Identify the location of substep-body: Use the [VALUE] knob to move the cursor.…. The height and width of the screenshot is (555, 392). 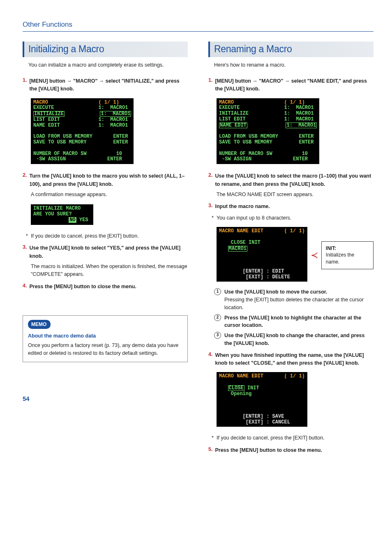
(299, 300).